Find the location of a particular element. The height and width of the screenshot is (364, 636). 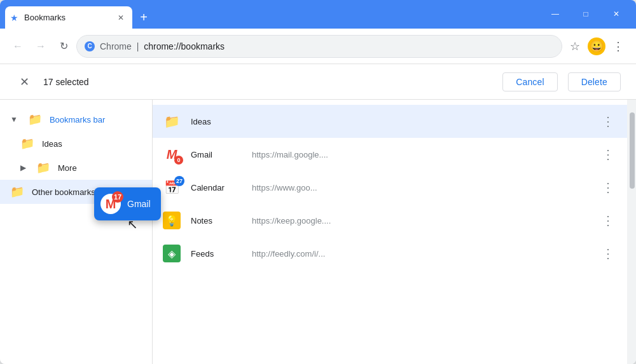

sidebar-item-label: Ideas is located at coordinates (52, 144).